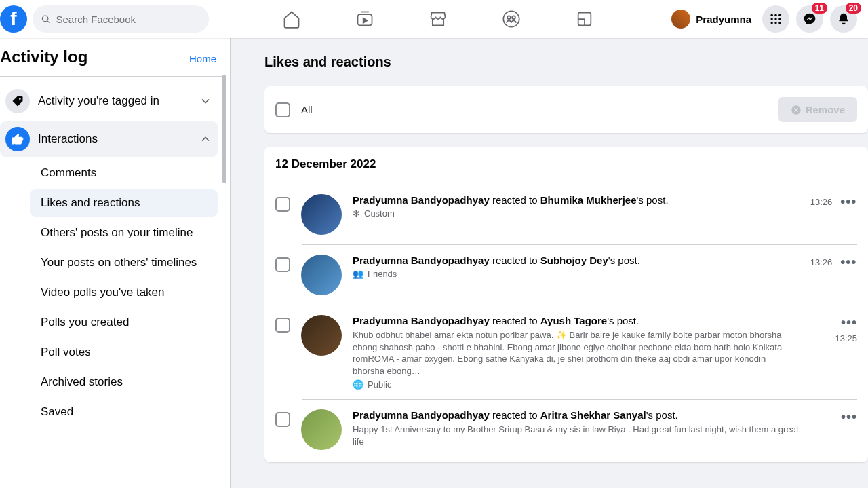 This screenshot has height=488, width=868. I want to click on log-item: Pradyumna Bandyopadhyay reacted to Aritr…, so click(580, 430).